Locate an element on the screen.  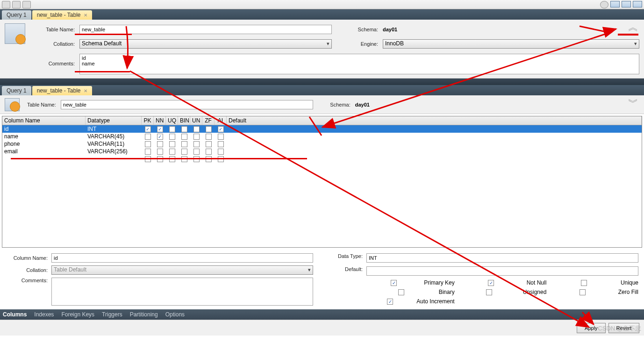
table-icon is located at coordinates (15, 34).